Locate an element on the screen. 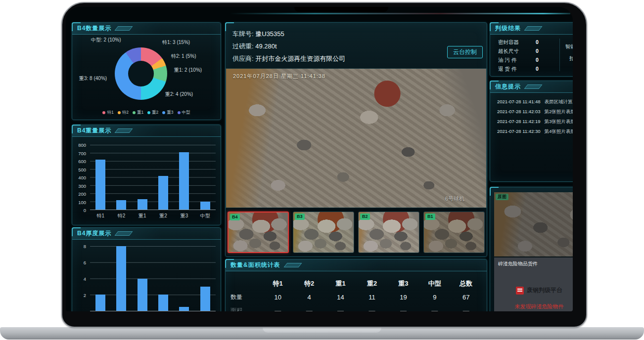 This screenshot has width=644, height=340. grading-item: 退 货 件 0 is located at coordinates (507, 69).